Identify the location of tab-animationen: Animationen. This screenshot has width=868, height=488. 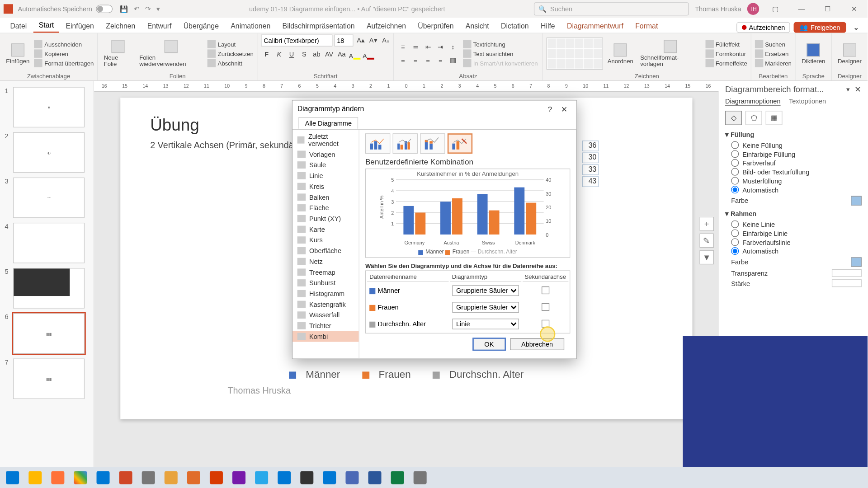
(250, 26).